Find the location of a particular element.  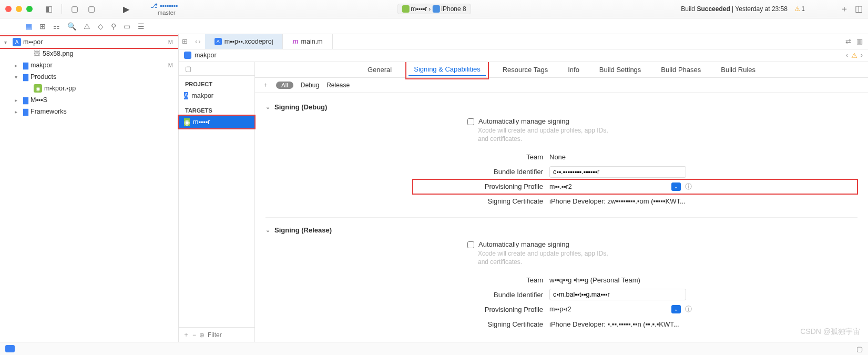

related-items-icon: ⊞ is located at coordinates (185, 42).